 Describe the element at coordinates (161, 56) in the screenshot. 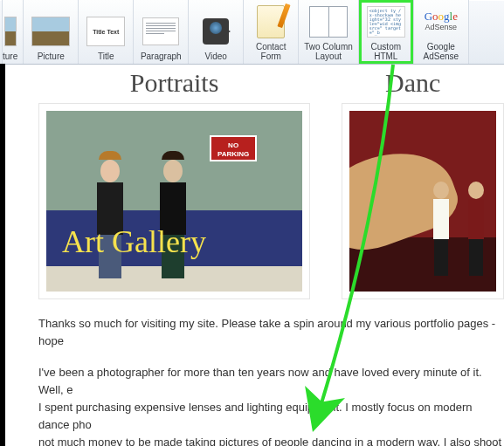

I see `tool-label: Paragraph` at that location.